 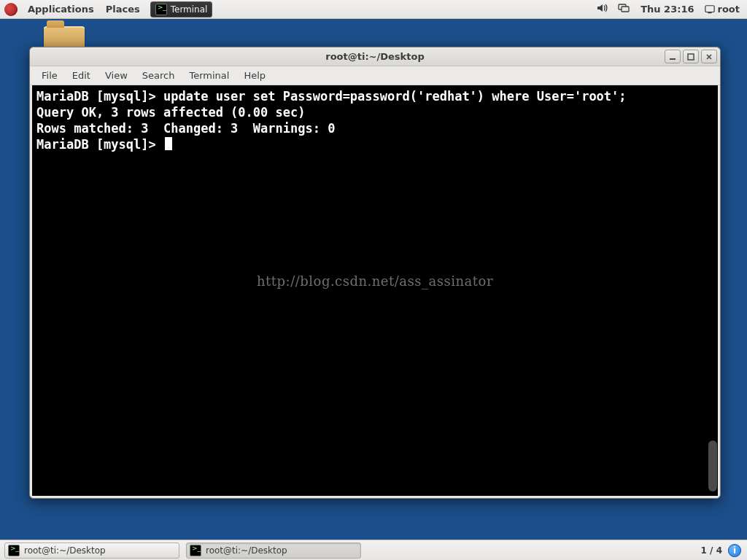 I want to click on maximize-button, so click(x=691, y=57).